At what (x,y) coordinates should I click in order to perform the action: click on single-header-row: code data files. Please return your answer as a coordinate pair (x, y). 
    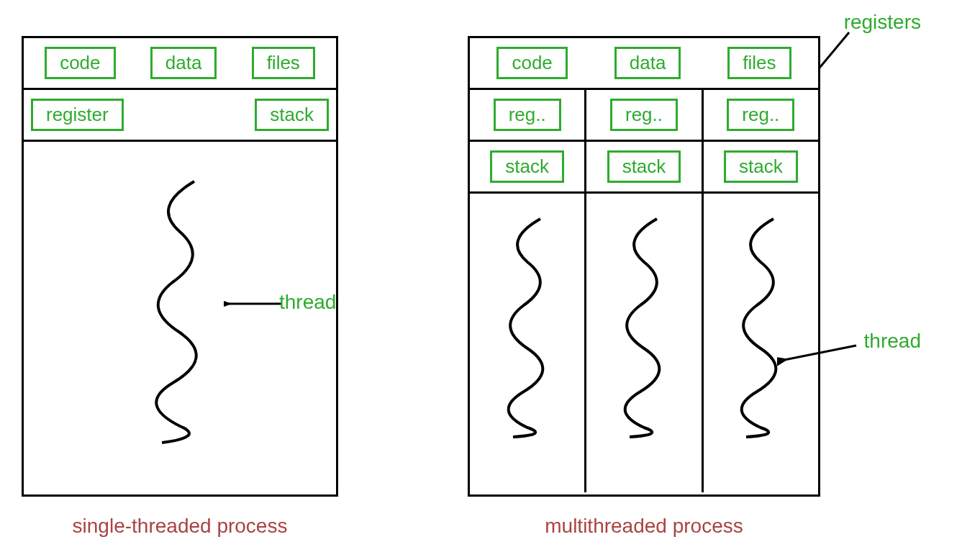
    Looking at the image, I should click on (180, 64).